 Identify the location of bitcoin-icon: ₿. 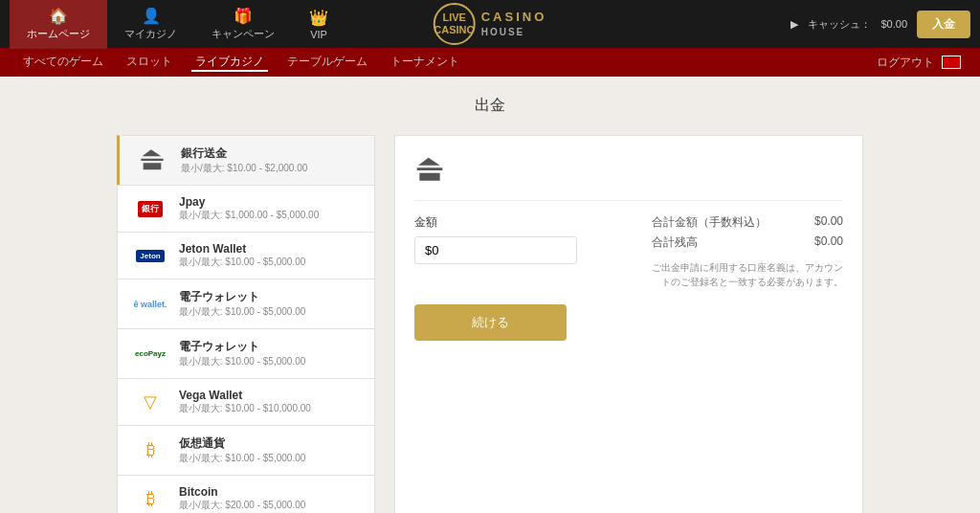
(150, 499).